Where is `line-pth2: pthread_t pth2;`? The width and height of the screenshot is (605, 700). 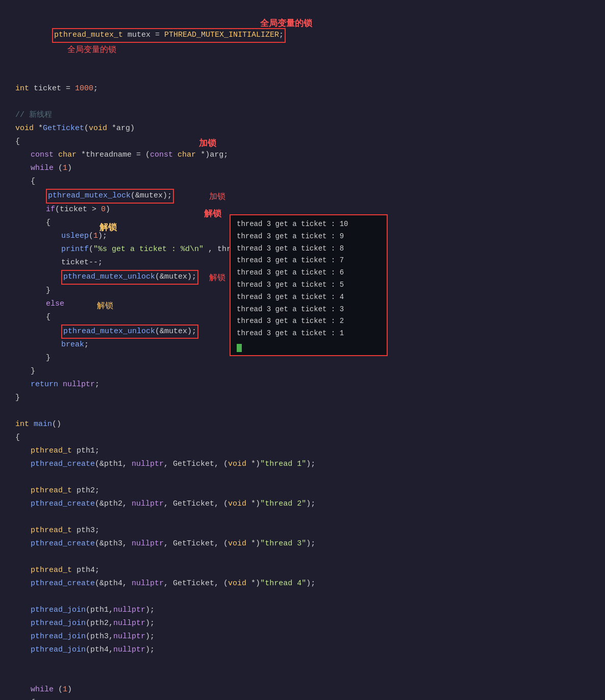
line-pth2: pthread_t pth2; is located at coordinates (302, 491).